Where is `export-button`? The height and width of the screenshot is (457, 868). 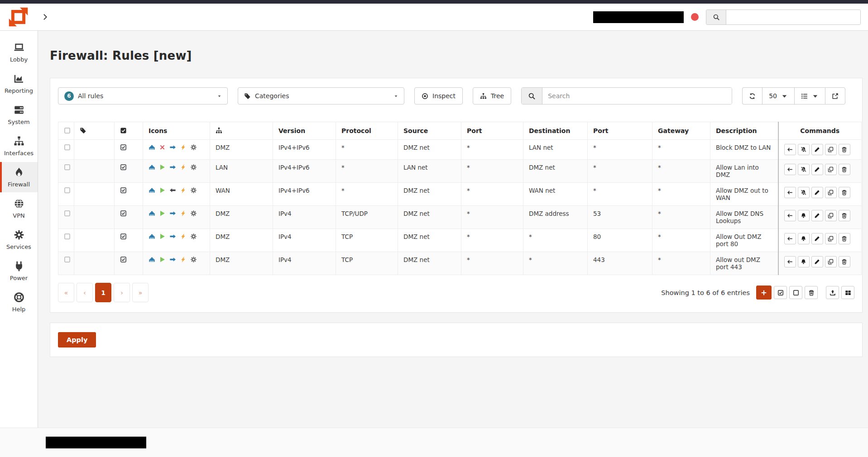
export-button is located at coordinates (835, 96).